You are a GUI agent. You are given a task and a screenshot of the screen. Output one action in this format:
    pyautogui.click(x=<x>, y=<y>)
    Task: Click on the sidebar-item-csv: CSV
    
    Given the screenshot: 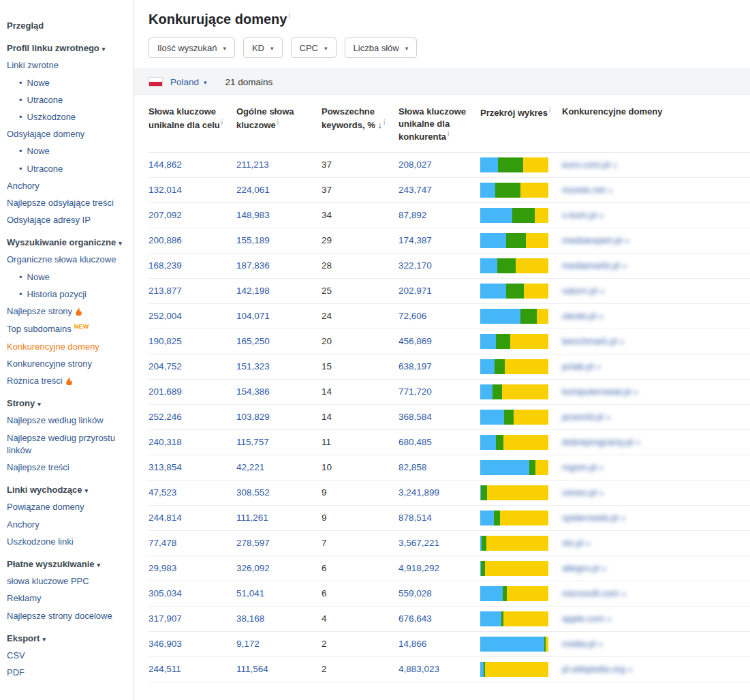 What is the action you would take?
    pyautogui.click(x=67, y=656)
    